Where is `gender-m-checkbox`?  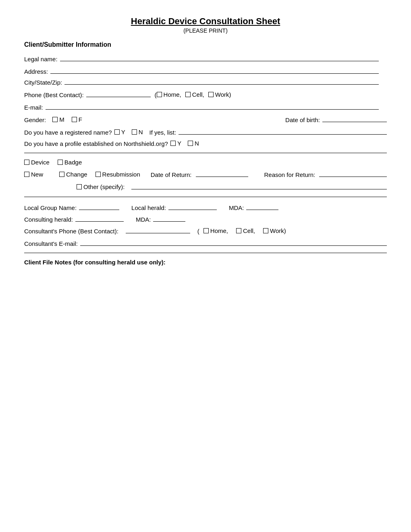 gender-m-checkbox is located at coordinates (55, 119).